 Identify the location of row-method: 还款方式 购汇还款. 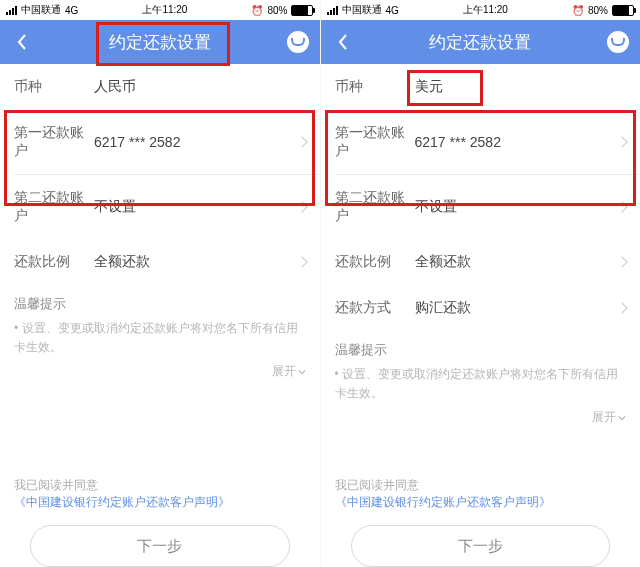
(481, 308).